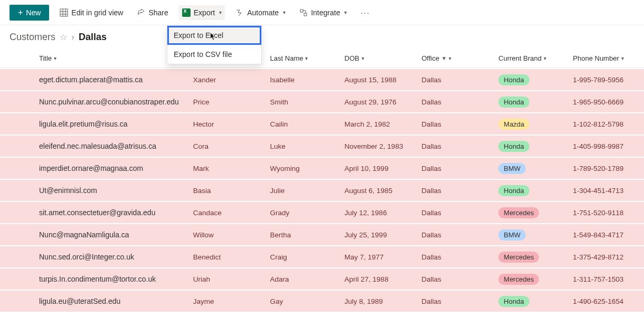 This screenshot has width=644, height=327. Describe the element at coordinates (383, 169) in the screenshot. I see `cell-dob: April 10, 1999` at that location.